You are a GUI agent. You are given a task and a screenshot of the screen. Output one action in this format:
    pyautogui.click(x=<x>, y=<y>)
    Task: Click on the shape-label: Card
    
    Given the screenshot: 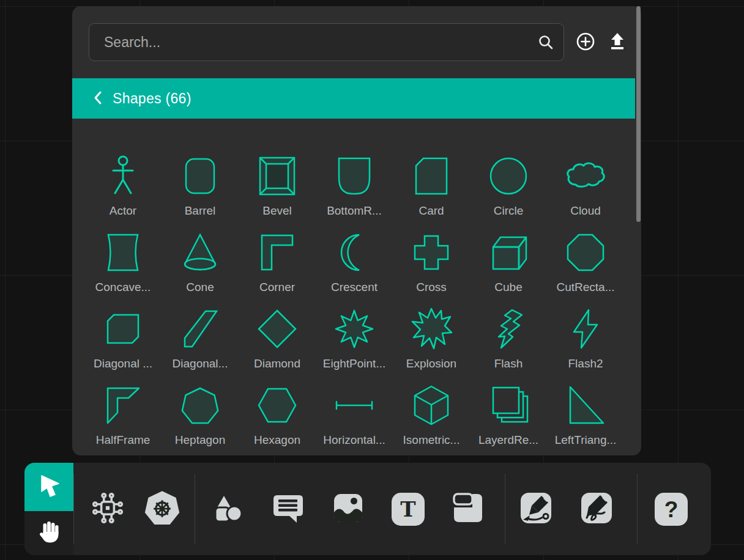 What is the action you would take?
    pyautogui.click(x=431, y=211)
    